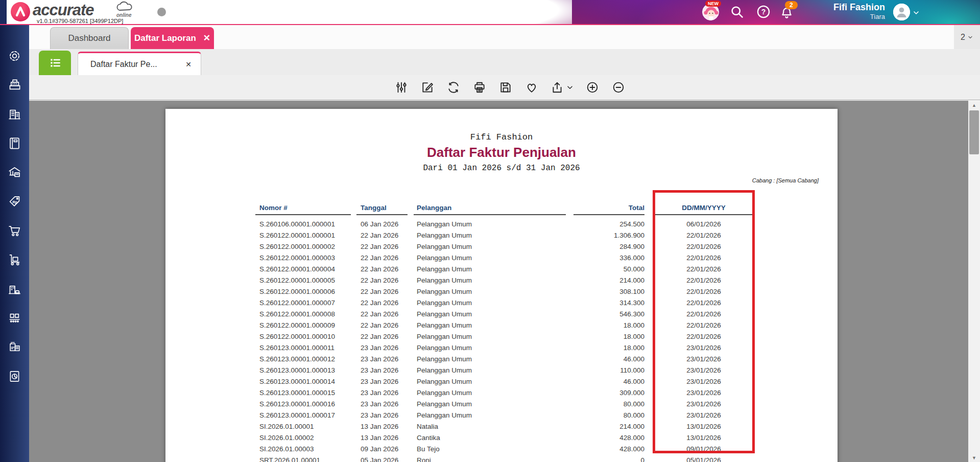 The image size is (980, 462). I want to click on sidebar-item-bank, so click(14, 173).